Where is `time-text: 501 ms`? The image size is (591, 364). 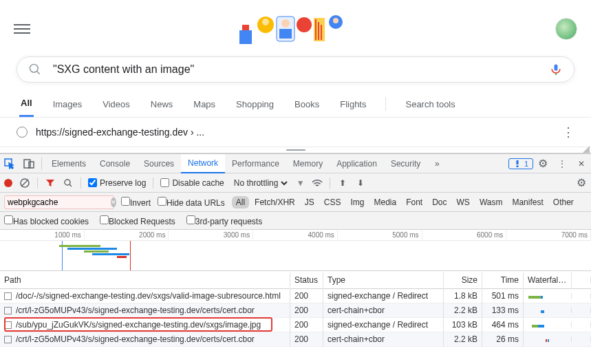 time-text: 501 ms is located at coordinates (503, 296).